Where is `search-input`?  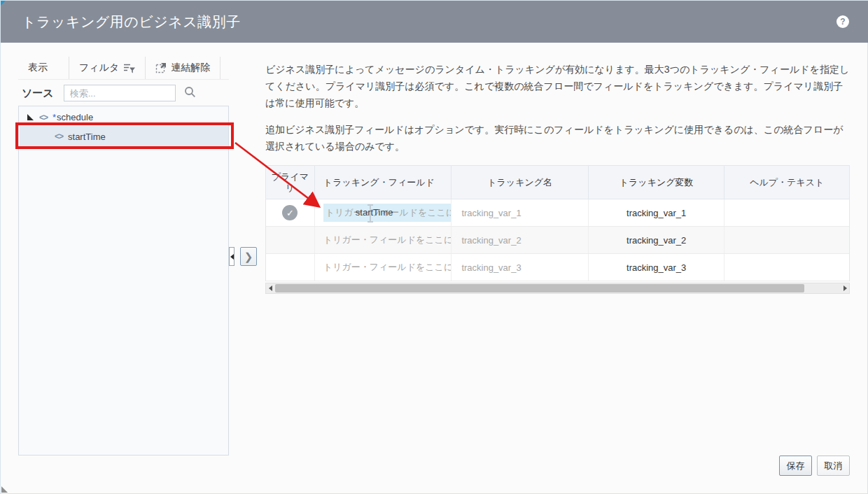
search-input is located at coordinates (120, 93).